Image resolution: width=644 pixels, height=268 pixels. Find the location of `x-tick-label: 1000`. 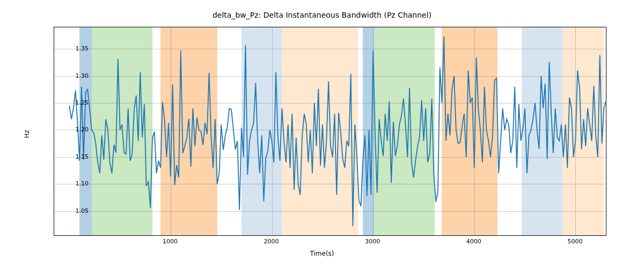

x-tick-label: 1000 is located at coordinates (170, 241).